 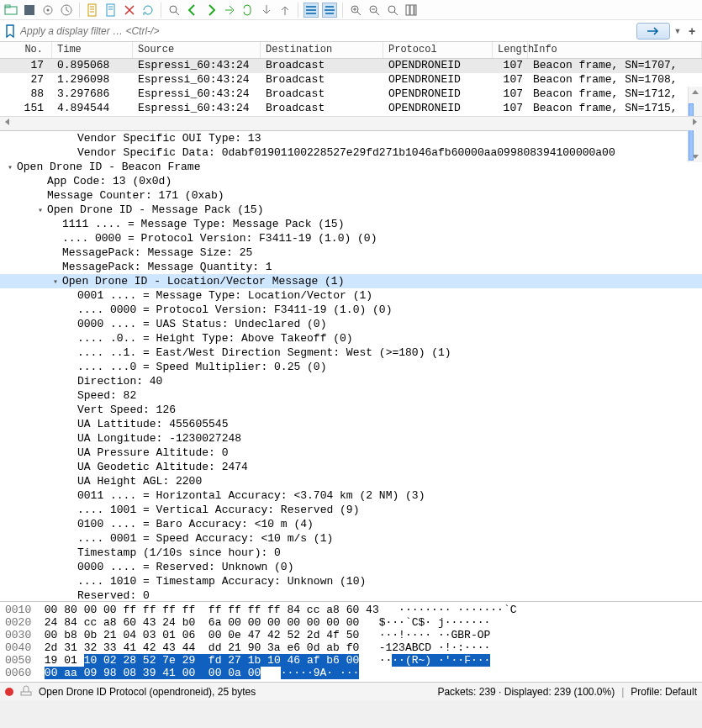 What do you see at coordinates (11, 10) in the screenshot?
I see `folder-icon` at bounding box center [11, 10].